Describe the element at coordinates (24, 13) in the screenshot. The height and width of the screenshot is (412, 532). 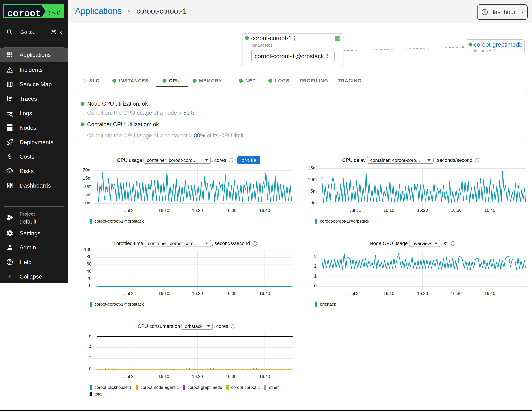
I see `svg-text: coroot` at that location.